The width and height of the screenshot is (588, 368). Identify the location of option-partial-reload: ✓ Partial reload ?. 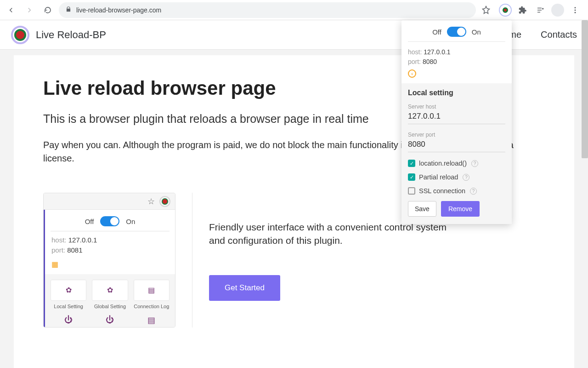
(457, 177).